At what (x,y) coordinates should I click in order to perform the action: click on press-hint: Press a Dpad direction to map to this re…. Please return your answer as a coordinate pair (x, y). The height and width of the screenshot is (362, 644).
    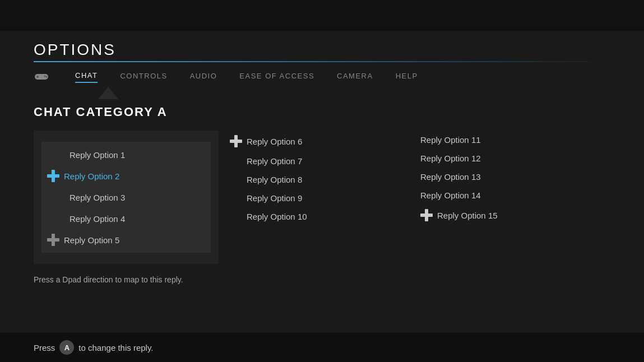
    Looking at the image, I should click on (322, 280).